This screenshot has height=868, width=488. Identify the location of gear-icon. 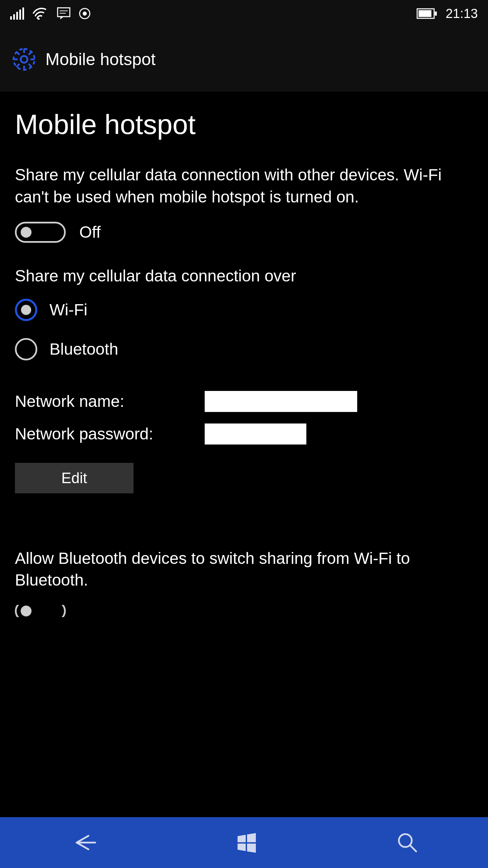
(24, 59).